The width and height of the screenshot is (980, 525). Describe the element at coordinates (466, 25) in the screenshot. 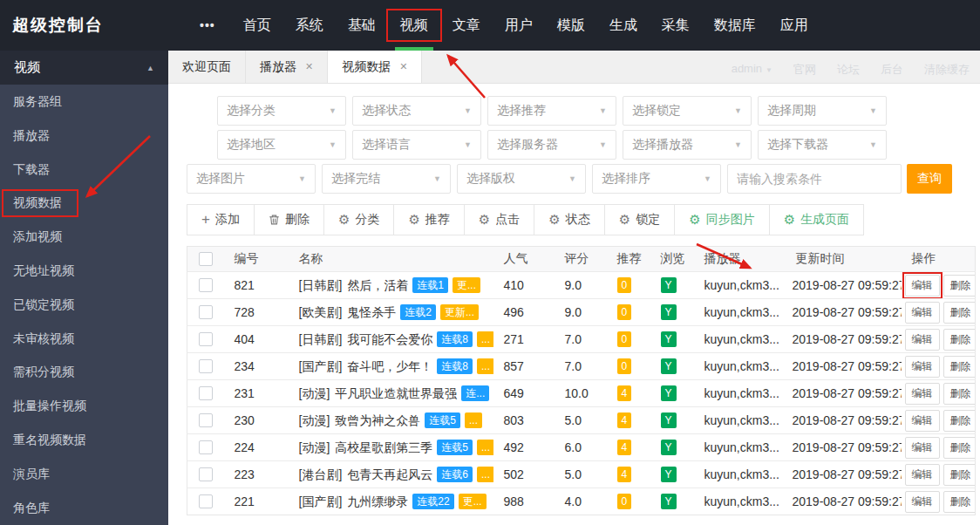

I see `top-nav-item: 文章` at that location.